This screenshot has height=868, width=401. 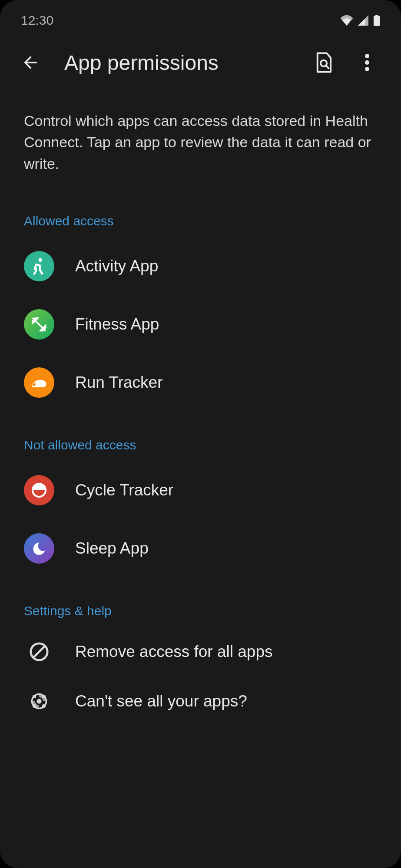 I want to click on section-header-allowed: Allowed access, so click(x=201, y=212).